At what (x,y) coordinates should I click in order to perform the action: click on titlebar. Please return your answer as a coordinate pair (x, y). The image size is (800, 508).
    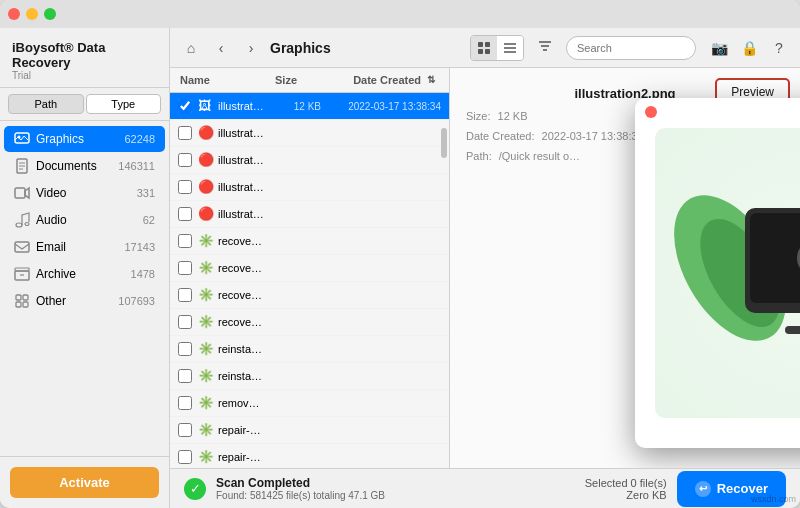
    Looking at the image, I should click on (400, 14).